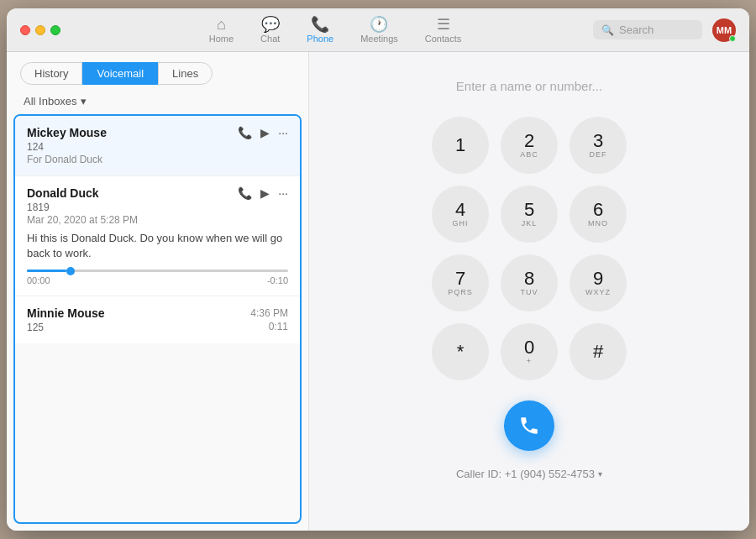  Describe the element at coordinates (35, 327) in the screenshot. I see `vm-number-3: 125` at that location.